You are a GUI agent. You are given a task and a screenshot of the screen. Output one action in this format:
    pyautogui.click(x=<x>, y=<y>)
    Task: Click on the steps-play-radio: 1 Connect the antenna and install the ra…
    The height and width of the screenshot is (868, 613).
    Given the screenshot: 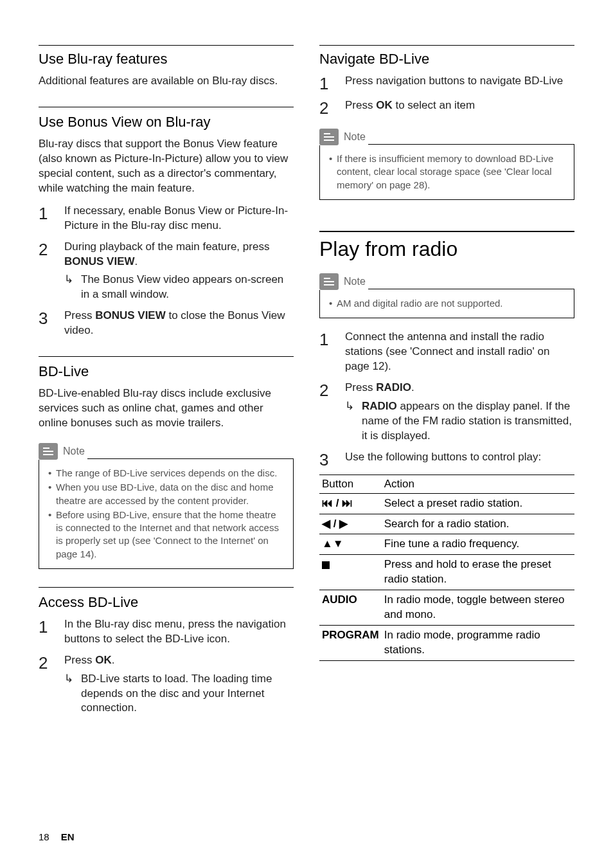 What is the action you would take?
    pyautogui.click(x=447, y=399)
    